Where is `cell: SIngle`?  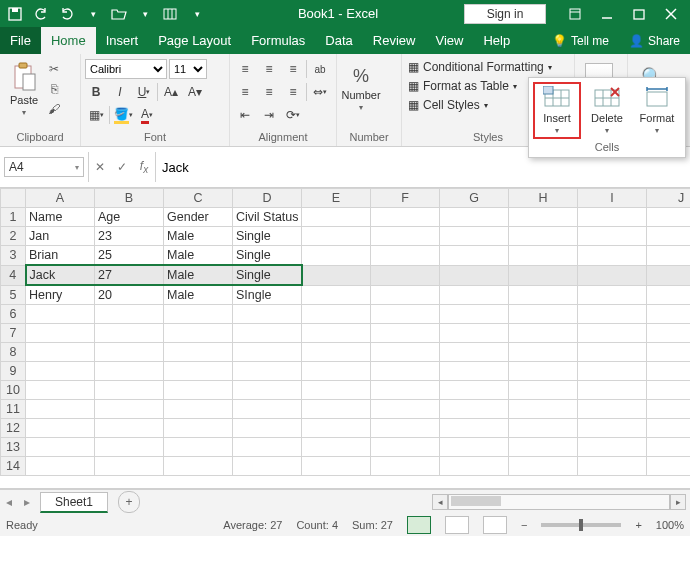 cell: SIngle is located at coordinates (268, 295).